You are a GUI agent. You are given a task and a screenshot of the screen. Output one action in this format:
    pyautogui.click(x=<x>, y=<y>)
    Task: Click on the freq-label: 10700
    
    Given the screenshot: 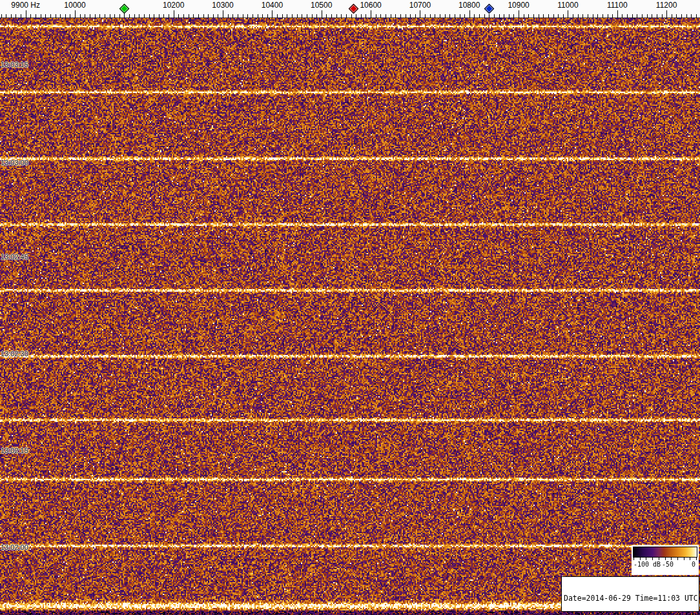 What is the action you would take?
    pyautogui.click(x=420, y=5)
    